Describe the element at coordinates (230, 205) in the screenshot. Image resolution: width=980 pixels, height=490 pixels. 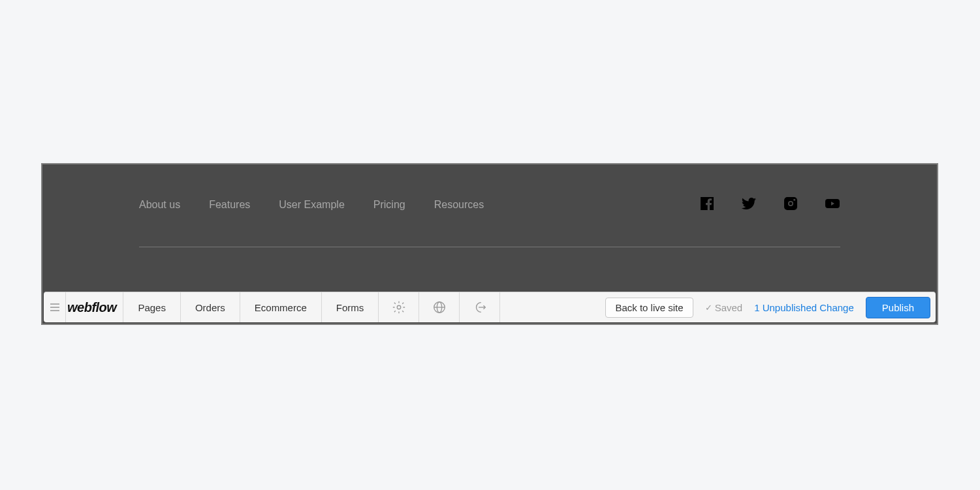
I see `footer-link-features: Features` at that location.